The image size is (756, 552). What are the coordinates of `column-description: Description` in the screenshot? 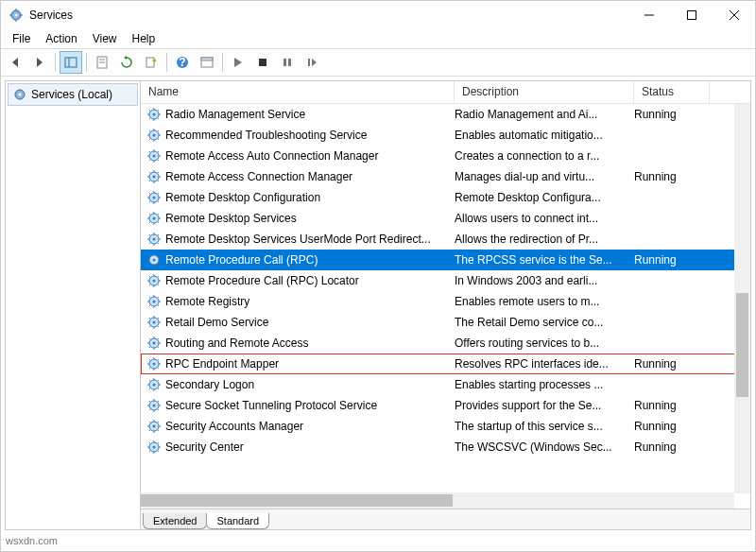 It's located at (544, 93).